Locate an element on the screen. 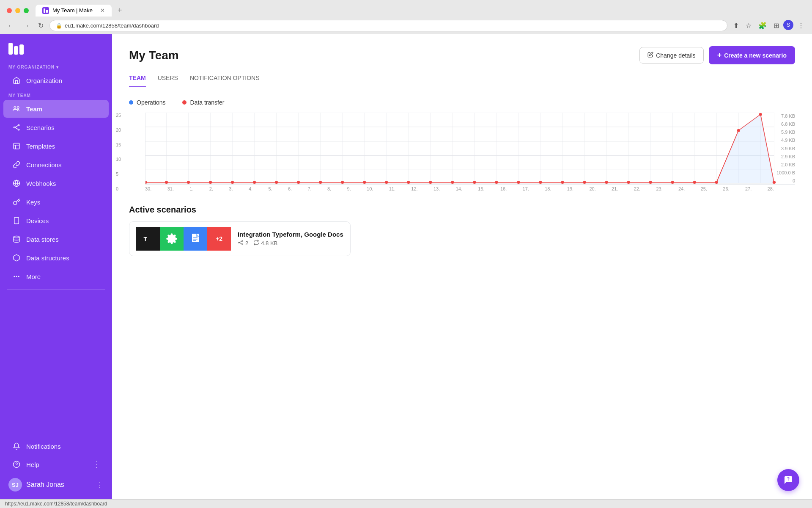 The image size is (812, 508). svg-text: T is located at coordinates (145, 239).